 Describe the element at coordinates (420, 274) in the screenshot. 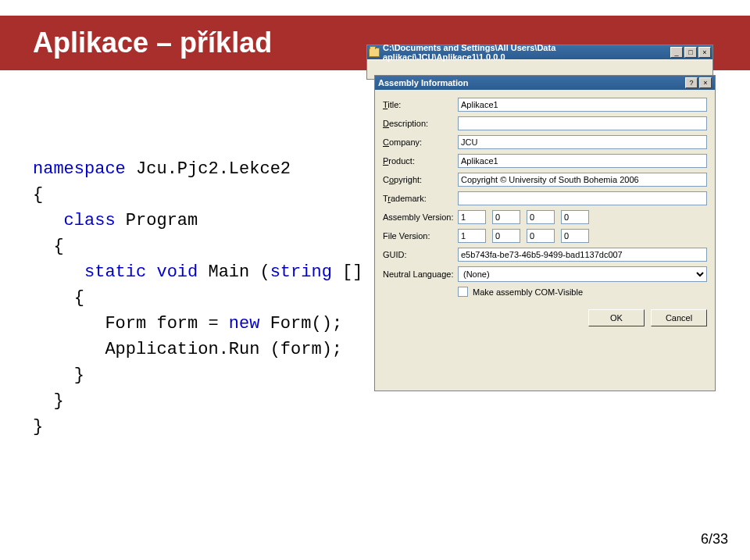

I see `label-neutral-language: Neutral Language:` at that location.